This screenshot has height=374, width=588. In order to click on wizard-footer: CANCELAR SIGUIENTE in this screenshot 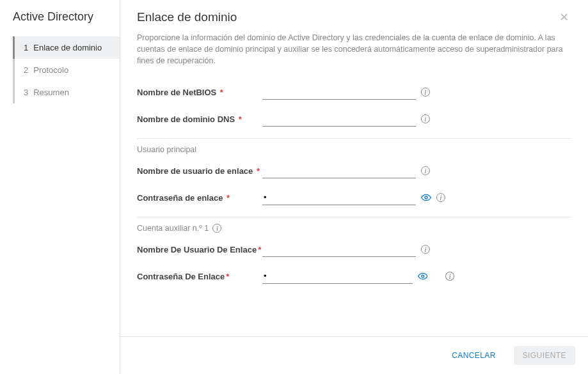, I will do `click(354, 355)`.